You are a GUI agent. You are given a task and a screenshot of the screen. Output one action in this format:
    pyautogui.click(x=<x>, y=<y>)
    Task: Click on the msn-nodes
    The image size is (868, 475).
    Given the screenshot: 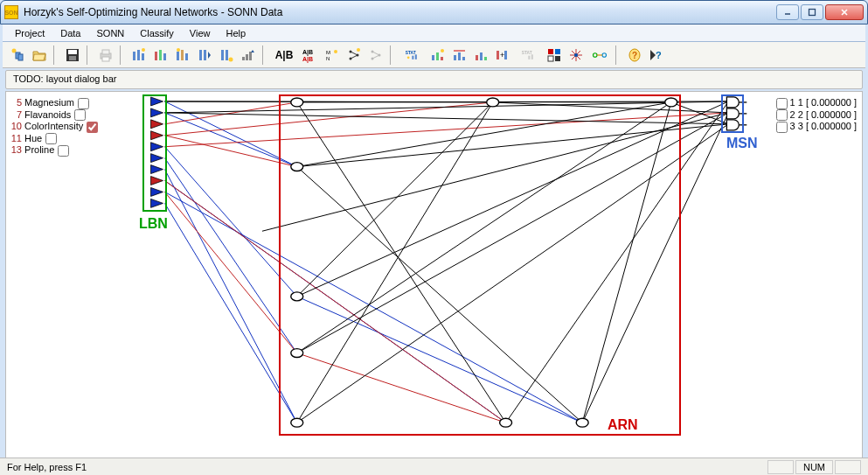 What is the action you would take?
    pyautogui.click(x=736, y=114)
    